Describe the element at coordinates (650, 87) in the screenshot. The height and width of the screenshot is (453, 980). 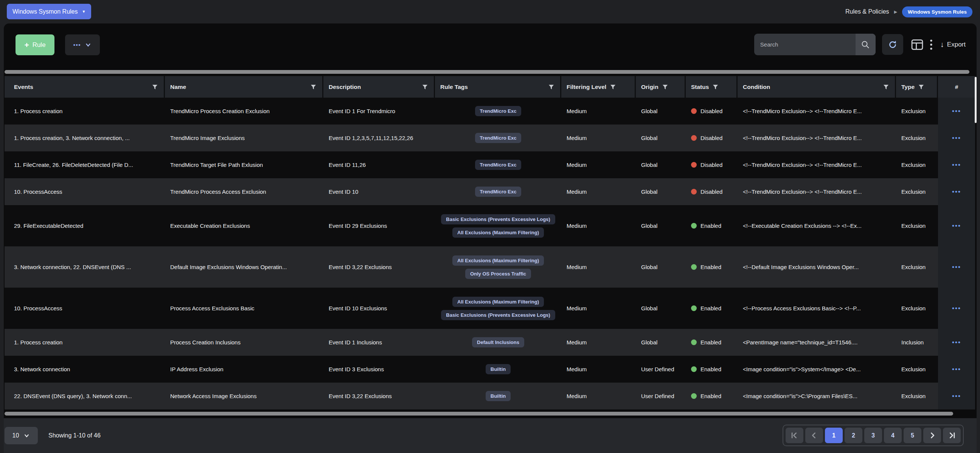
I see `column-label: Origin` at that location.